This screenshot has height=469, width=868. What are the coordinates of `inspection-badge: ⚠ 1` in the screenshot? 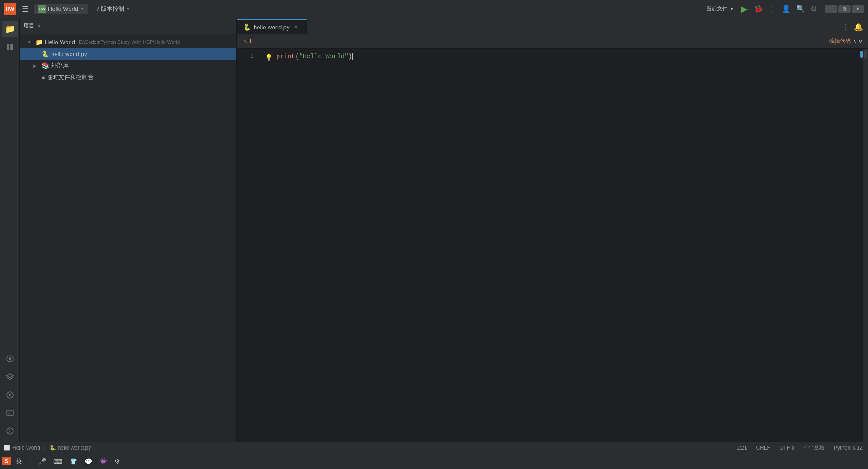 It's located at (247, 42).